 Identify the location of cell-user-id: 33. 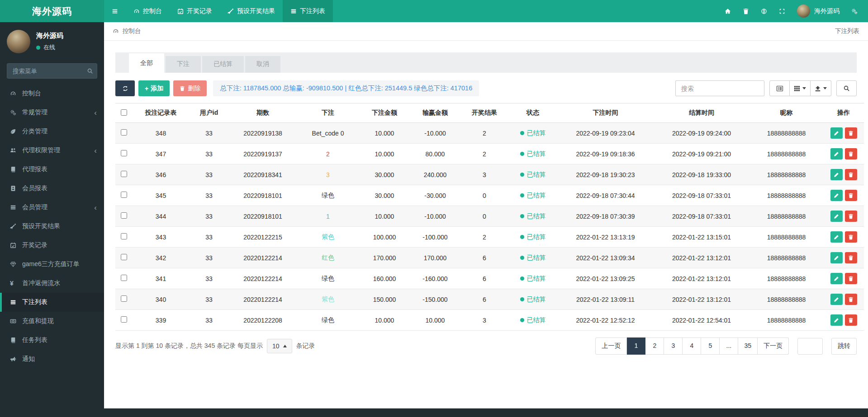
(209, 258).